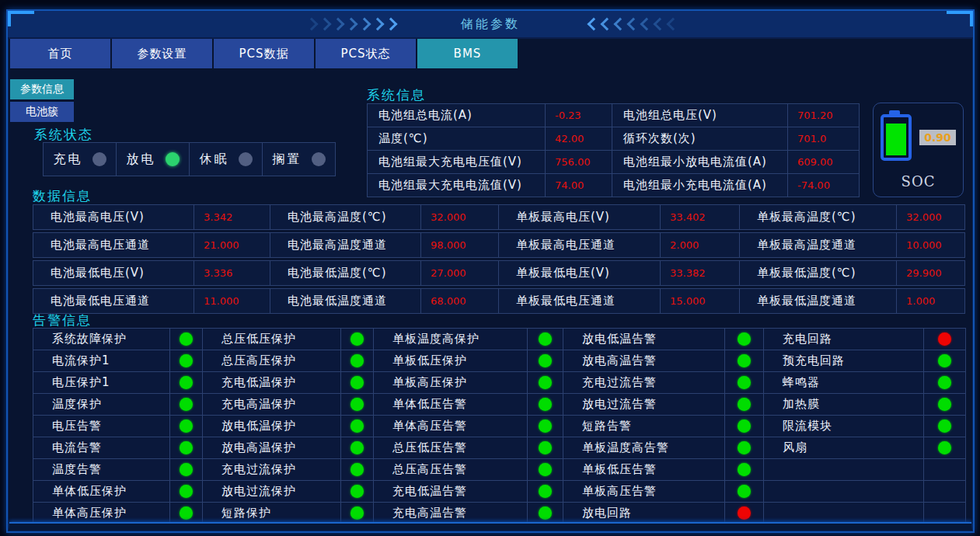  I want to click on tab-param-settings: 参数设置, so click(162, 54).